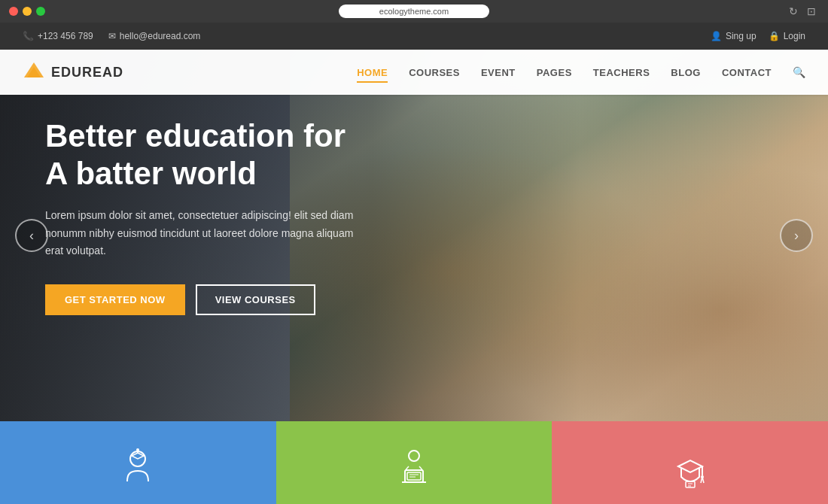 This screenshot has width=828, height=504. What do you see at coordinates (581, 72) in the screenshot?
I see `main-nav: HOME COURSES EVENT PAGES TEACHERS BLOG` at bounding box center [581, 72].